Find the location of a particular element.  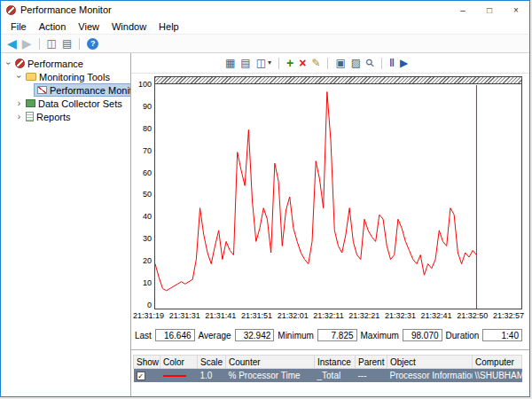

view-log-data-icon: ▤ is located at coordinates (245, 63).